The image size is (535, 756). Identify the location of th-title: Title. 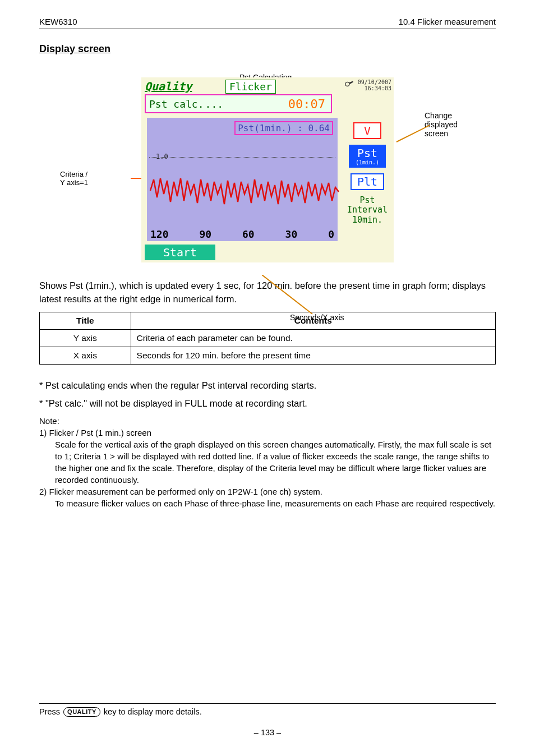
(85, 321).